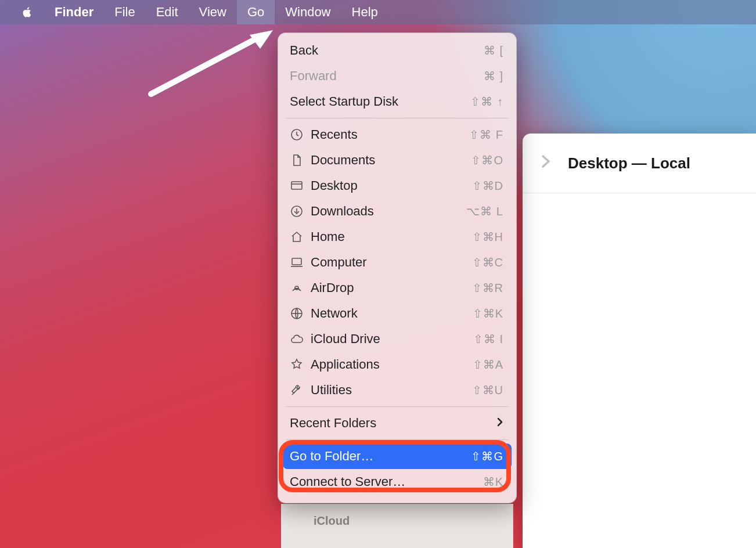  Describe the element at coordinates (397, 313) in the screenshot. I see `menu-item-network: Network ⇧⌘K` at that location.